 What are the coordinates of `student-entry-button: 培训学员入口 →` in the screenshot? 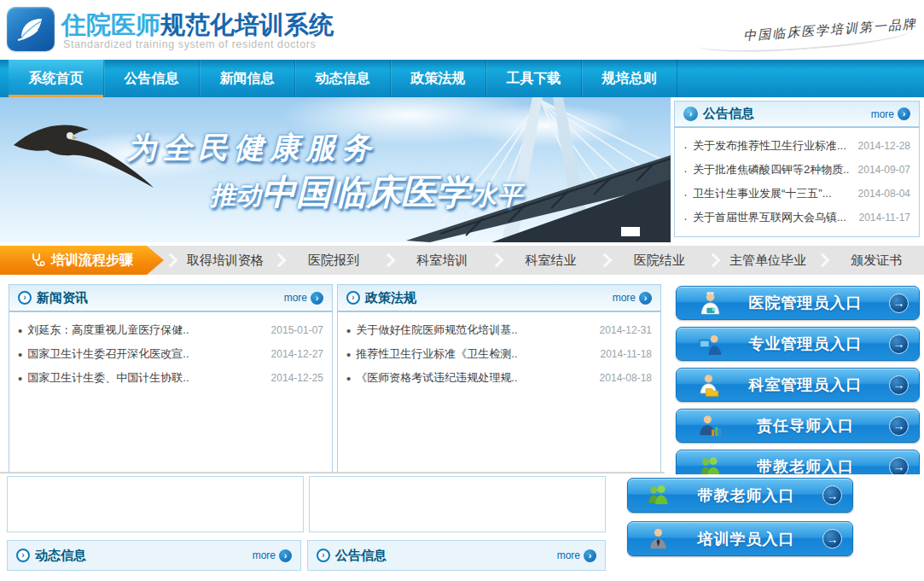 It's located at (741, 539).